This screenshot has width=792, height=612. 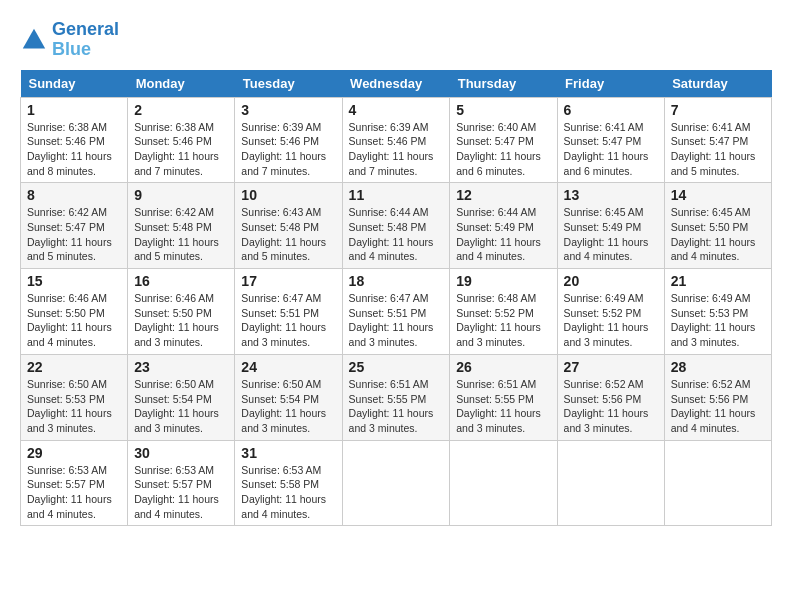 What do you see at coordinates (396, 226) in the screenshot?
I see `week-row-2: 8Sunrise: 6:42 AMSunset: 5:47 PMDaylight…` at bounding box center [396, 226].